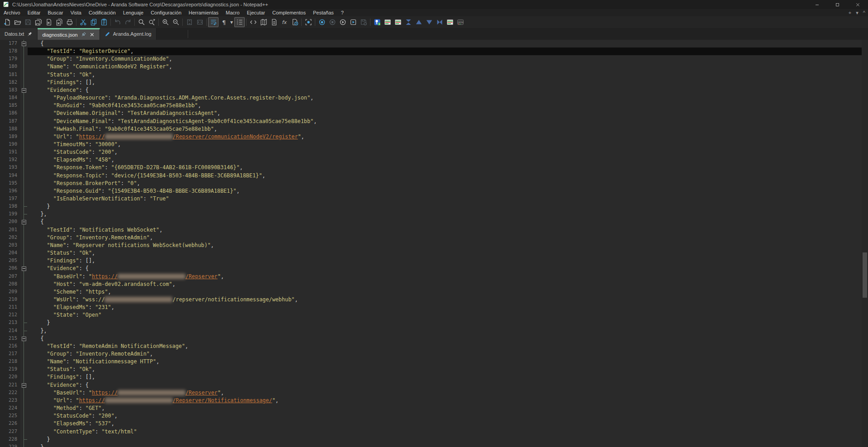 The image size is (868, 447). What do you see at coordinates (9, 369) in the screenshot?
I see `line-number: 219` at bounding box center [9, 369].